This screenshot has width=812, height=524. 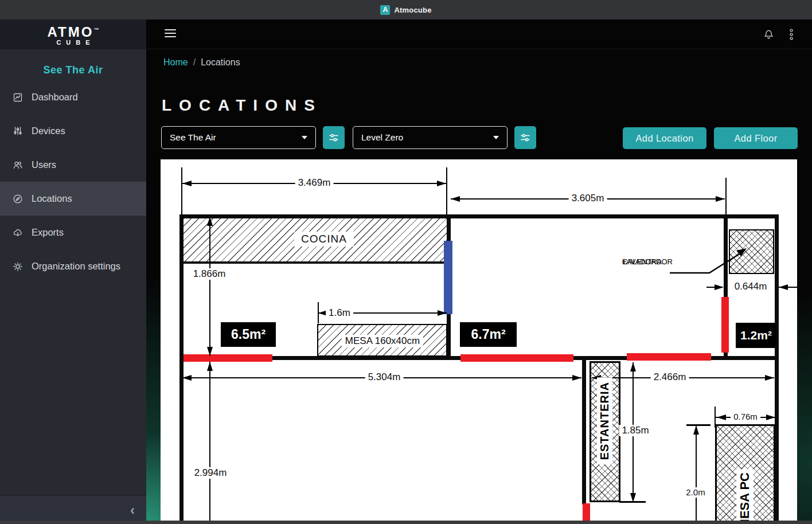 I want to click on sidebar-item-locations: Locations, so click(x=73, y=198).